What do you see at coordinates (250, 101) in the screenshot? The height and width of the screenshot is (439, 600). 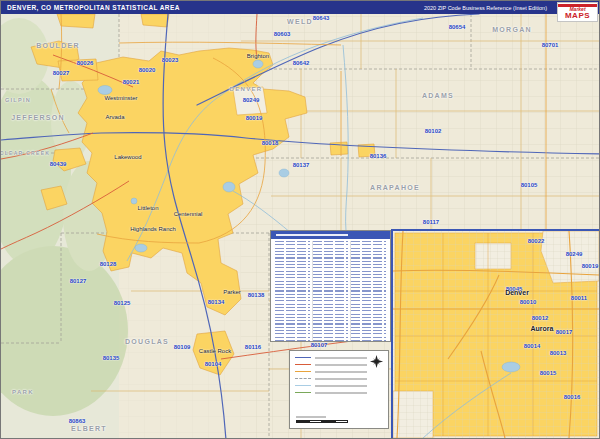 I see `dia-airport-area` at bounding box center [250, 101].